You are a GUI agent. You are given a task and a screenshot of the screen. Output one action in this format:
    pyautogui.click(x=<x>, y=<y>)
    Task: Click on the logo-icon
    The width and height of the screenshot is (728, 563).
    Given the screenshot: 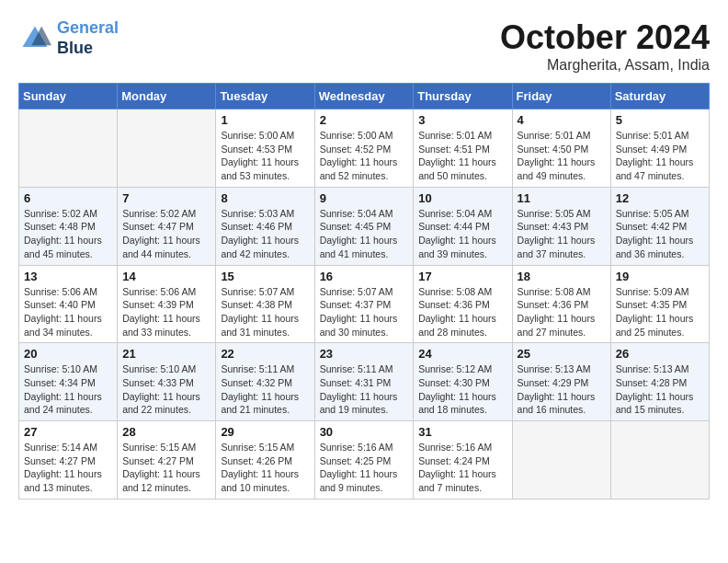 What is the action you would take?
    pyautogui.click(x=35, y=39)
    